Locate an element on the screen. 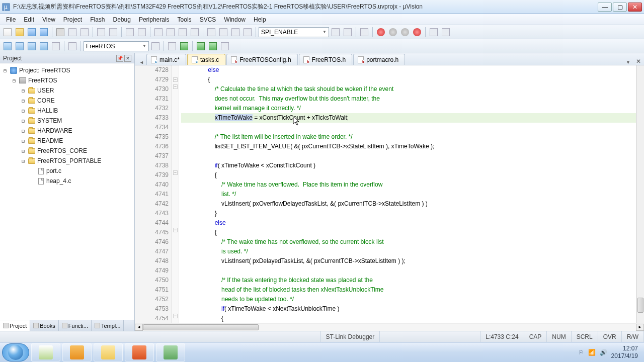 The height and width of the screenshot is (362, 644). paste-button is located at coordinates (85, 32).